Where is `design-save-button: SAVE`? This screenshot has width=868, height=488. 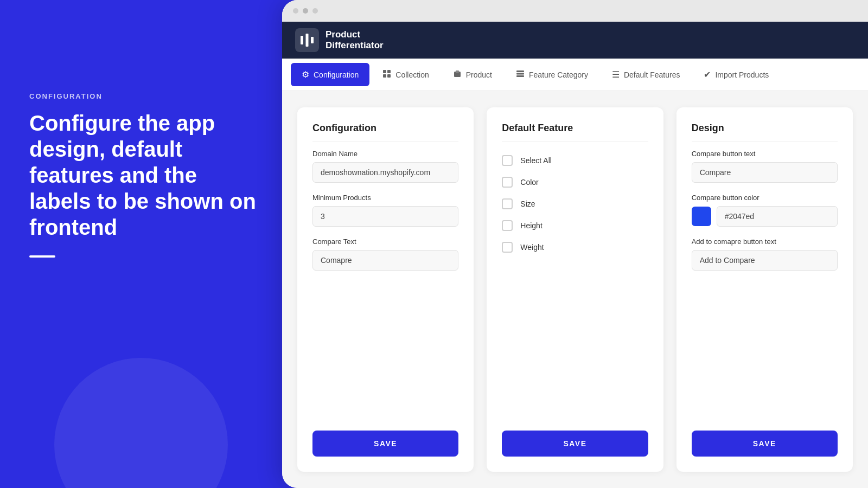 design-save-button: SAVE is located at coordinates (765, 444).